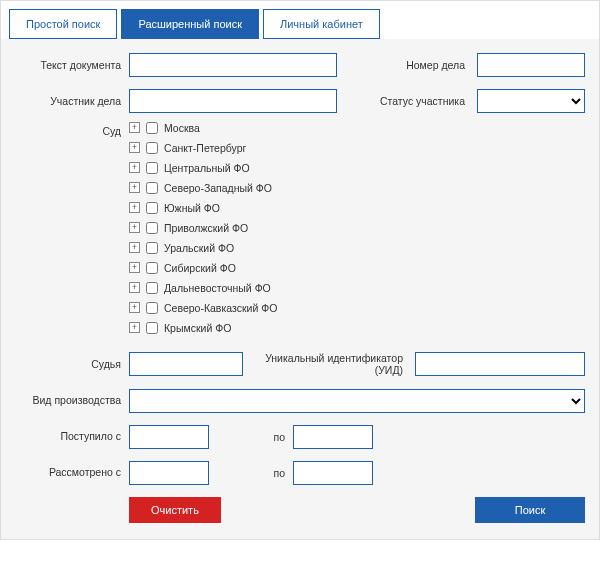  Describe the element at coordinates (329, 364) in the screenshot. I see `uid-label: Уникальный идентификатор (УИД)` at that location.